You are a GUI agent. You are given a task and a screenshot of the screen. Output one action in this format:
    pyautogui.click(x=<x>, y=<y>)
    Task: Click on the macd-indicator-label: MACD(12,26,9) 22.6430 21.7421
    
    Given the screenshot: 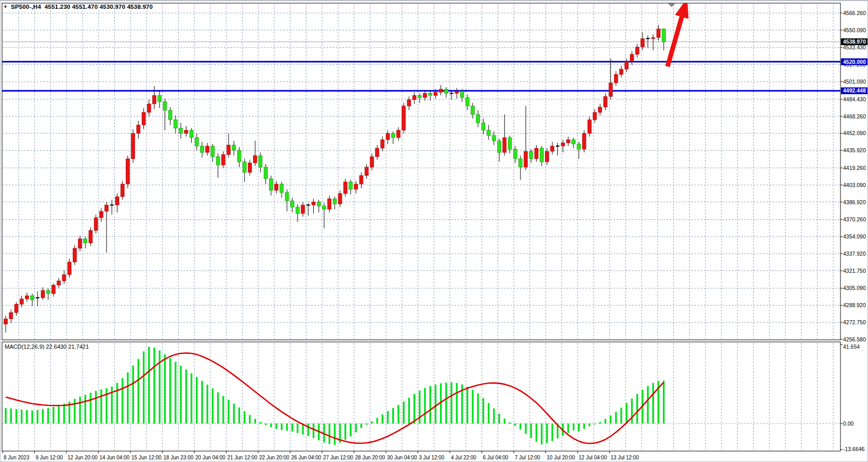 What is the action you would take?
    pyautogui.click(x=47, y=347)
    